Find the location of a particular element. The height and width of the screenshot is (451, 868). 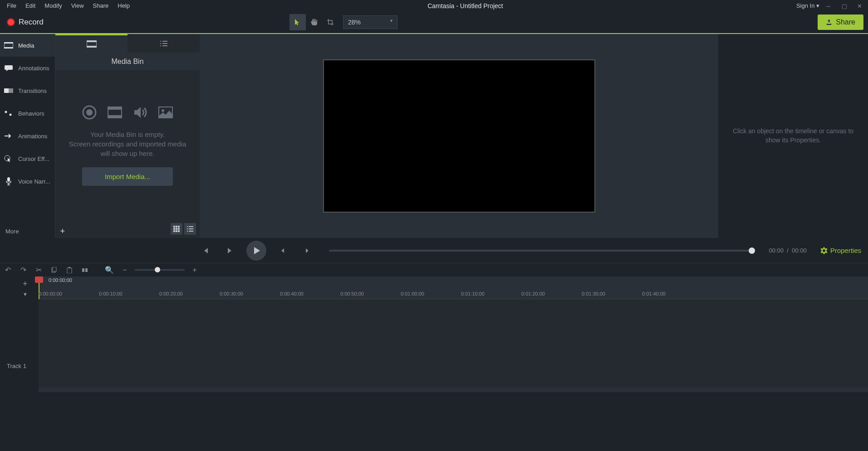

record-label: Record is located at coordinates (31, 22).